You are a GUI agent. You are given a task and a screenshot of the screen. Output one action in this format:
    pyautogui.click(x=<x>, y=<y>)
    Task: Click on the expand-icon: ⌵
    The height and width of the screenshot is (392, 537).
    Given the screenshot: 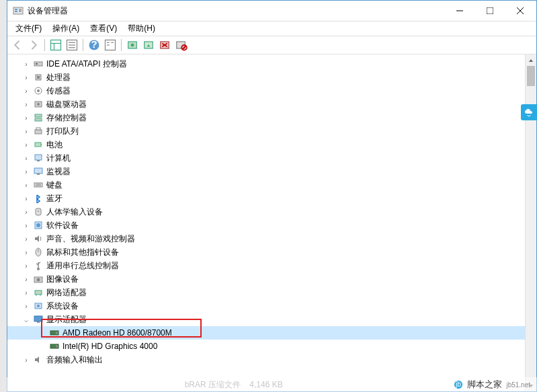 What is the action you would take?
    pyautogui.click(x=26, y=320)
    